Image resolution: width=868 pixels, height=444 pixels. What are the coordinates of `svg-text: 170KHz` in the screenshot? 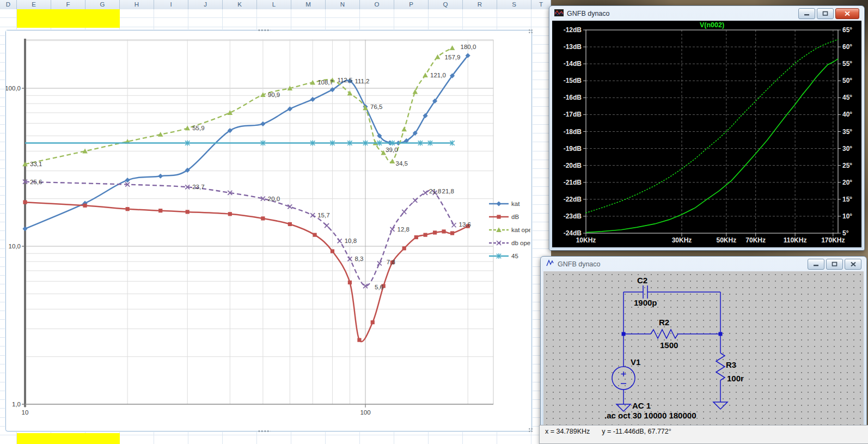 It's located at (833, 240).